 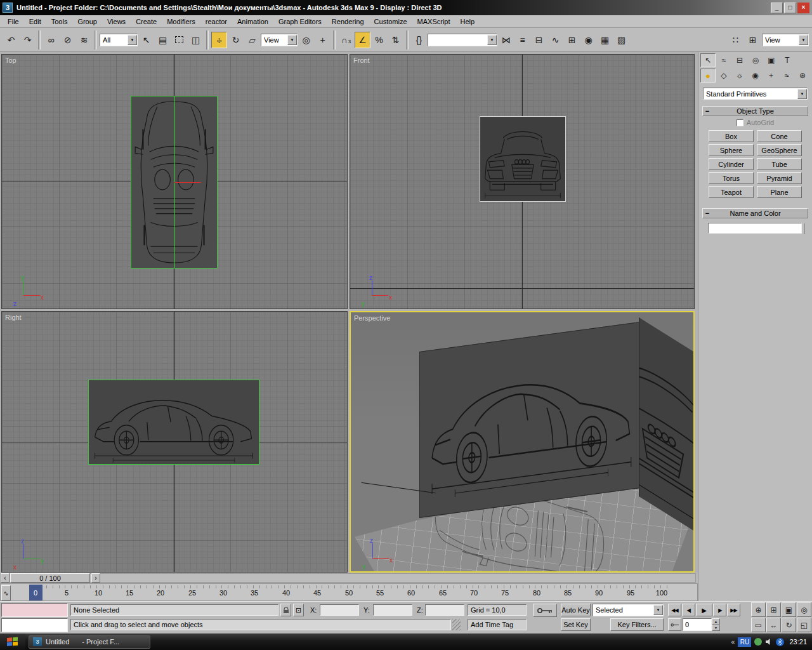 What do you see at coordinates (771, 76) in the screenshot?
I see `category-helpers-icon: +` at bounding box center [771, 76].